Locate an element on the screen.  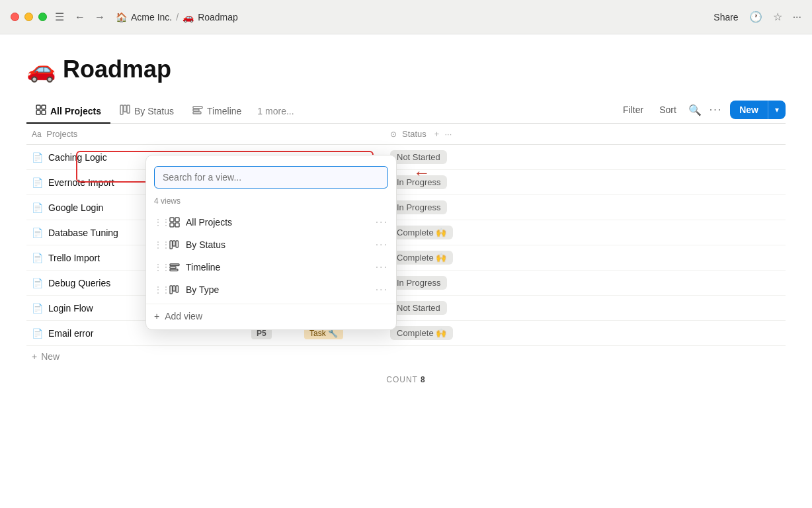
view-item-by-type: ⋮⋮ By Type ··· is located at coordinates (271, 290).